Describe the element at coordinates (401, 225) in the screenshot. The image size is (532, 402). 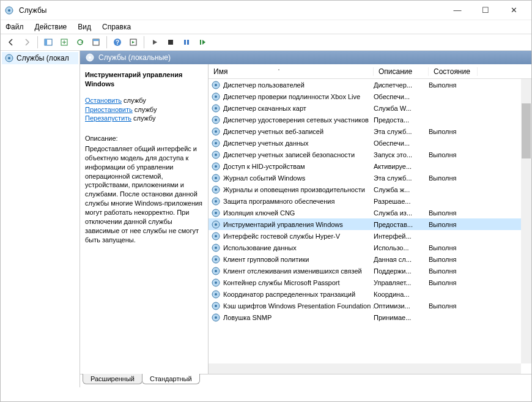
I see `service-desc-cell: Предостав...` at that location.